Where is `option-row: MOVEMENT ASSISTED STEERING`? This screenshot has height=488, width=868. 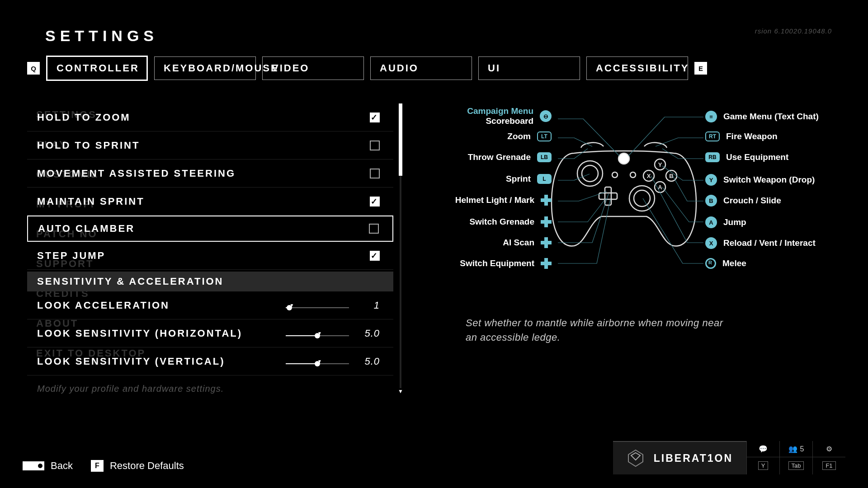 option-row: MOVEMENT ASSISTED STEERING is located at coordinates (210, 174).